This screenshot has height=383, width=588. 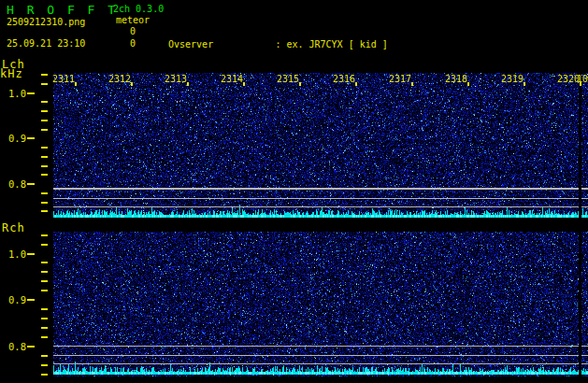 What do you see at coordinates (13, 93) in the screenshot?
I see `lch-freq-tick-label: 1.0` at bounding box center [13, 93].